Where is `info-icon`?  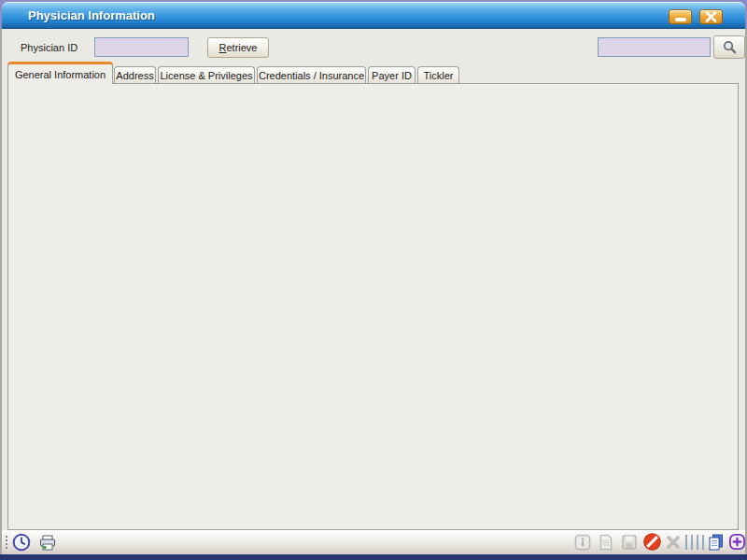
info-icon is located at coordinates (583, 542).